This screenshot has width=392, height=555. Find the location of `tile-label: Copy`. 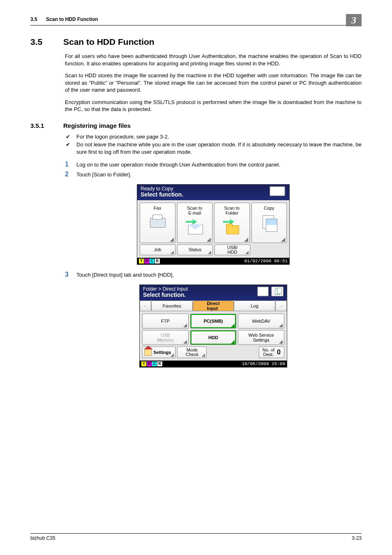

tile-label: Copy is located at coordinates (270, 207).